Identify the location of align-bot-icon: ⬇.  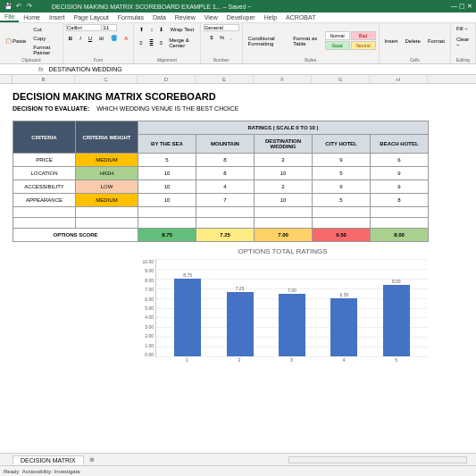
(161, 29).